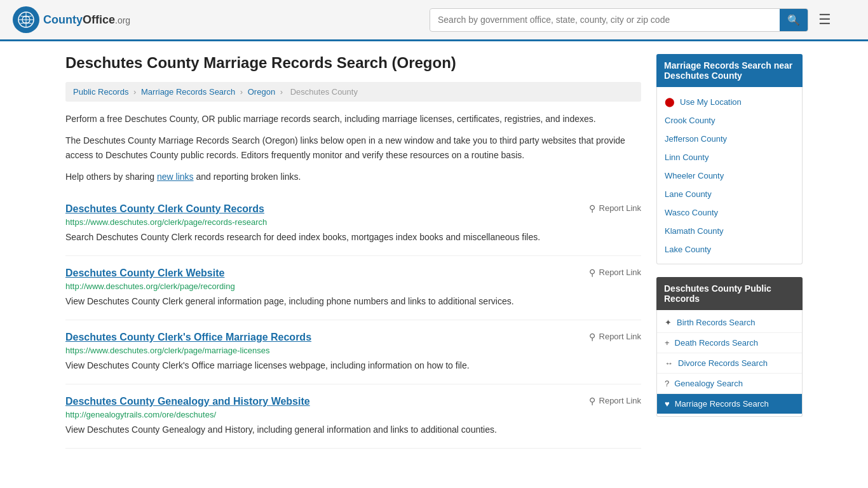  Describe the element at coordinates (729, 102) in the screenshot. I see `use-my-location: ⬤ Use My Location` at that location.